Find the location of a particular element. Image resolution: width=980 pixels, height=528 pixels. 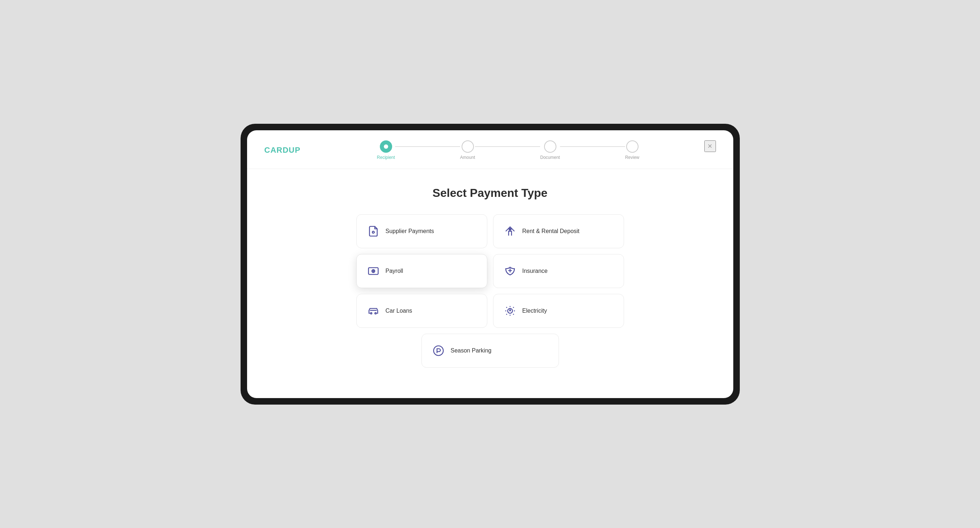

payment-card-supplier-payments: Supplier Payments is located at coordinates (422, 231).